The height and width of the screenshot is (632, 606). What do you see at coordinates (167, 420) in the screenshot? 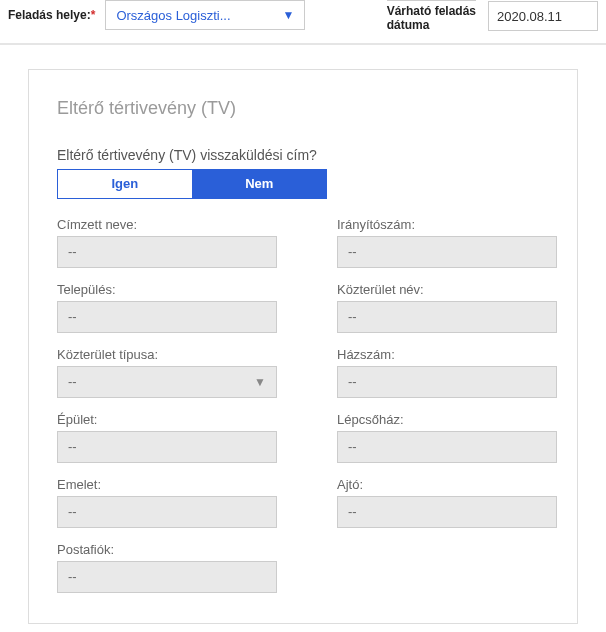
I see `label-building: Épület:` at bounding box center [167, 420].